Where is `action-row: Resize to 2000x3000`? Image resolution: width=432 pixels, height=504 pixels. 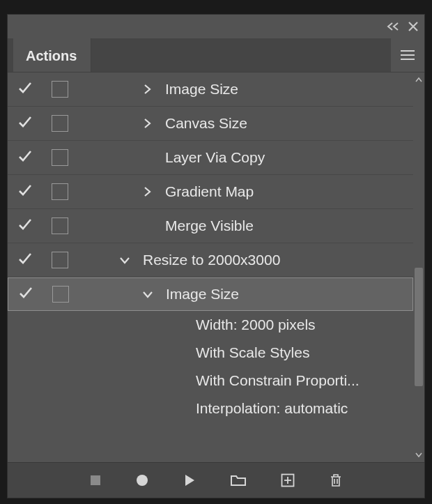
action-row: Resize to 2000x3000 is located at coordinates (210, 261).